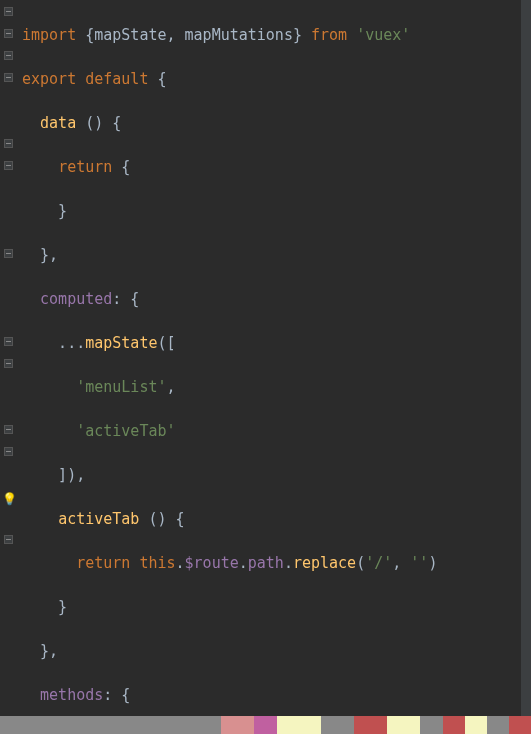  Describe the element at coordinates (272, 299) in the screenshot. I see `code-line: computed: {` at that location.